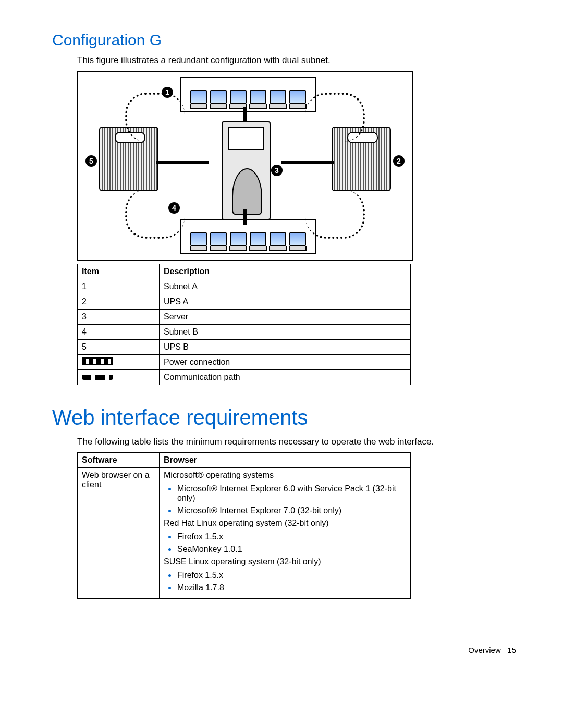  What do you see at coordinates (485, 650) in the screenshot?
I see `footer-section: Overview` at bounding box center [485, 650].